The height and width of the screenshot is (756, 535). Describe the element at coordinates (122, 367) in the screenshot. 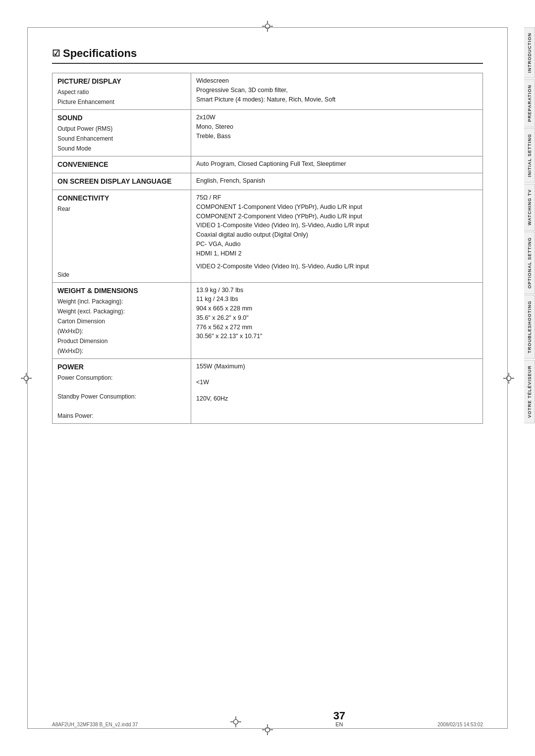

I see `power-title: POWER` at that location.